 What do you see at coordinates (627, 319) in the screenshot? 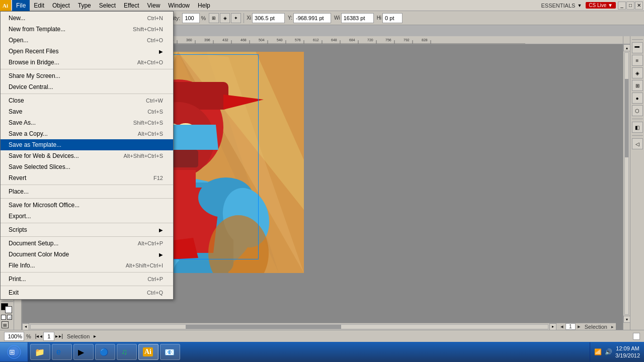
I see `scroll-down-btn: ▾` at bounding box center [627, 319].